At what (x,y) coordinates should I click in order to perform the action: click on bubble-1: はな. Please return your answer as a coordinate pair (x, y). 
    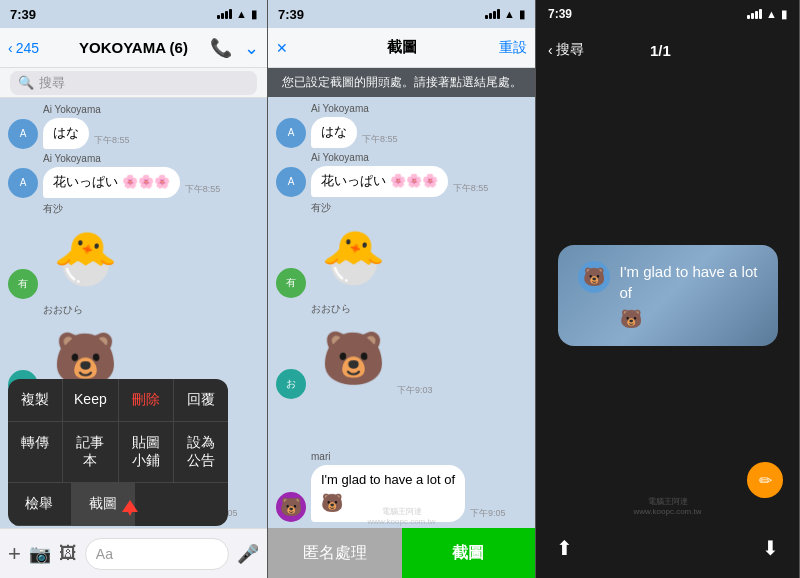
    Looking at the image, I should click on (66, 134).